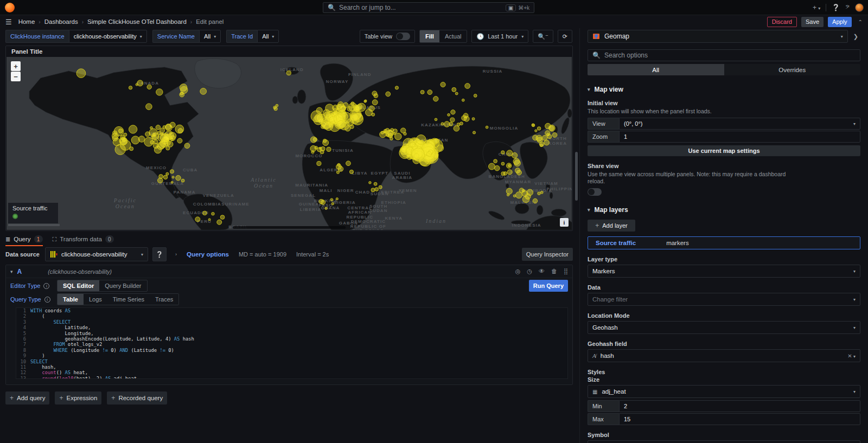  Describe the element at coordinates (724, 328) in the screenshot. I see `location-mode-select: Geohash▾` at that location.